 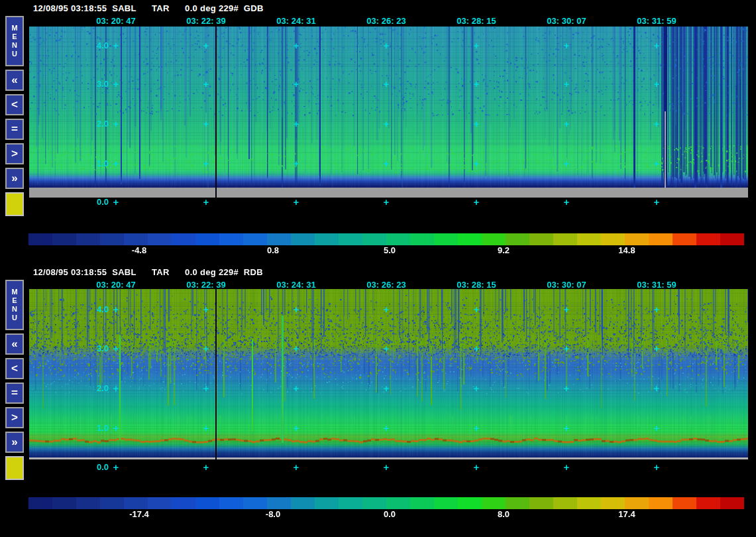 What do you see at coordinates (148, 8) in the screenshot?
I see `panel-title: 12/08/95 03:18:55 SABL TAR 0.0 deg 229# …` at bounding box center [148, 8].